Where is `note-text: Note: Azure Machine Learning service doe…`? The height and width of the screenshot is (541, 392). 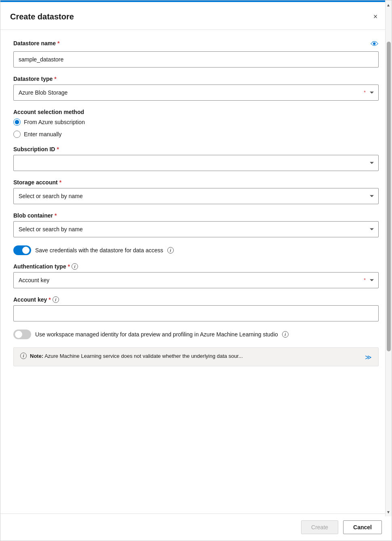
note-text: Note: Azure Machine Learning service doe… is located at coordinates (137, 356).